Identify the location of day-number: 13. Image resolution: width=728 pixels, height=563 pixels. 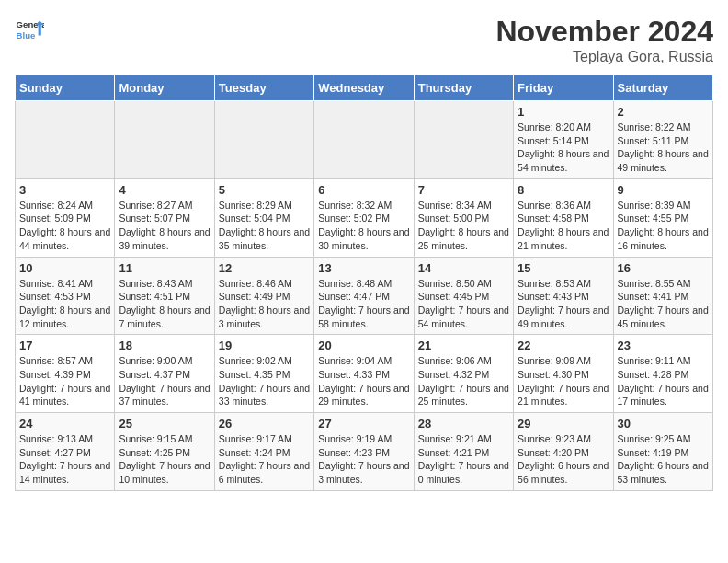
(364, 269).